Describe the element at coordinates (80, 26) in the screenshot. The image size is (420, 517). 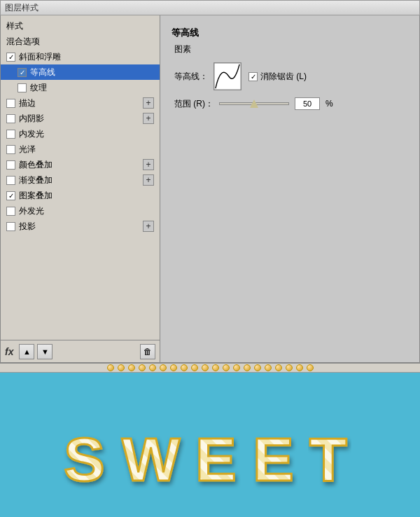
I see `sidebar-item-style: 样式` at that location.